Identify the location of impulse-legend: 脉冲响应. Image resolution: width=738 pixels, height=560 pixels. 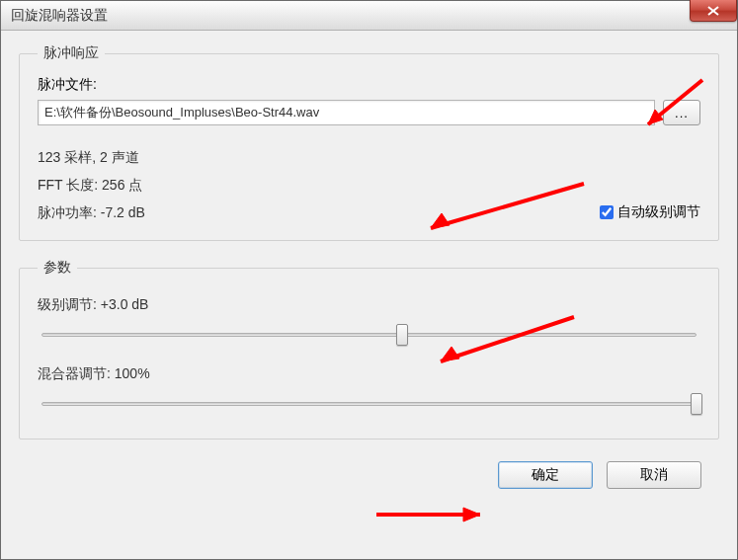
(71, 53).